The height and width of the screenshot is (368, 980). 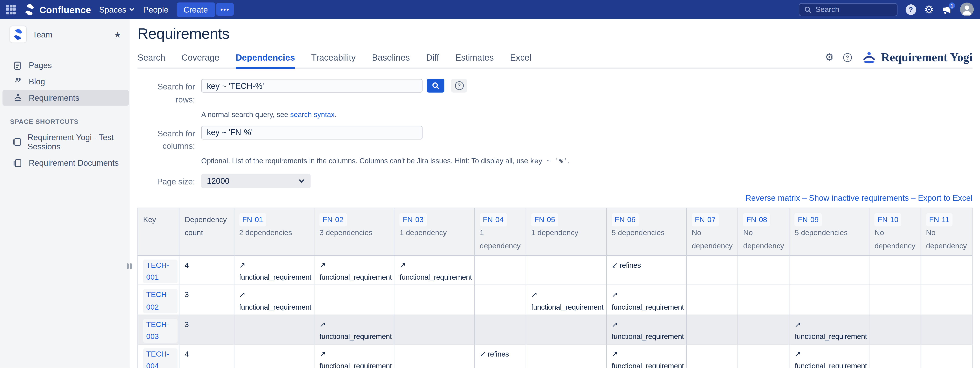 I want to click on shortcut-item-requirement-documents: Requirement Documents, so click(x=65, y=163).